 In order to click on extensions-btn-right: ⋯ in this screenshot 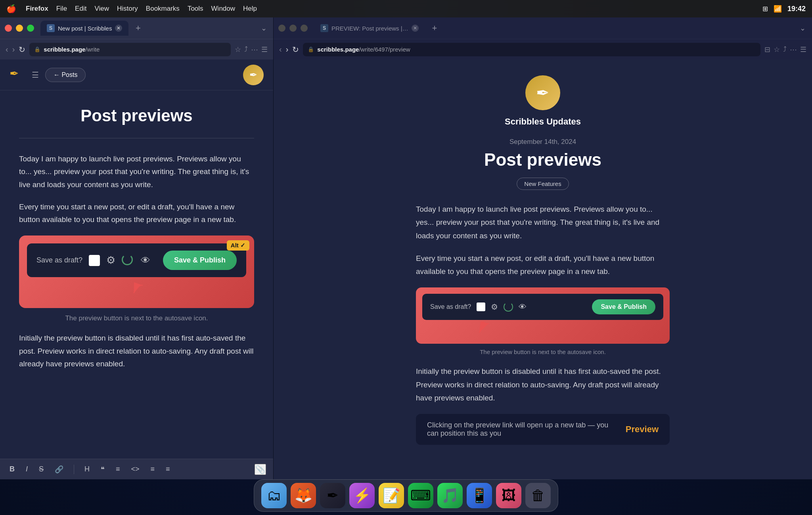, I will do `click(793, 50)`.